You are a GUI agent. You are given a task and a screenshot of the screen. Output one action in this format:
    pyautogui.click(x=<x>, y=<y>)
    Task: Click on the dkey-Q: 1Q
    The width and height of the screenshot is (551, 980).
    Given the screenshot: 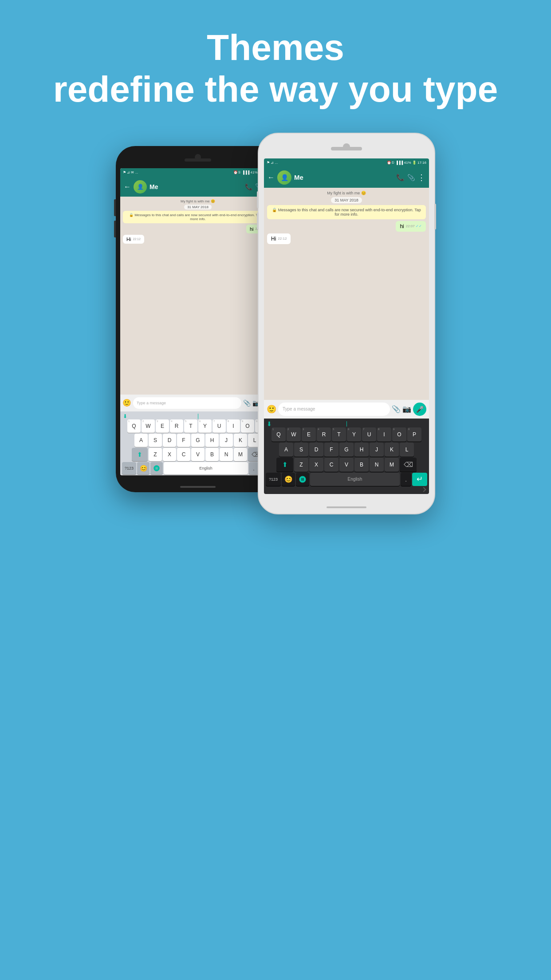 What is the action you would take?
    pyautogui.click(x=279, y=435)
    